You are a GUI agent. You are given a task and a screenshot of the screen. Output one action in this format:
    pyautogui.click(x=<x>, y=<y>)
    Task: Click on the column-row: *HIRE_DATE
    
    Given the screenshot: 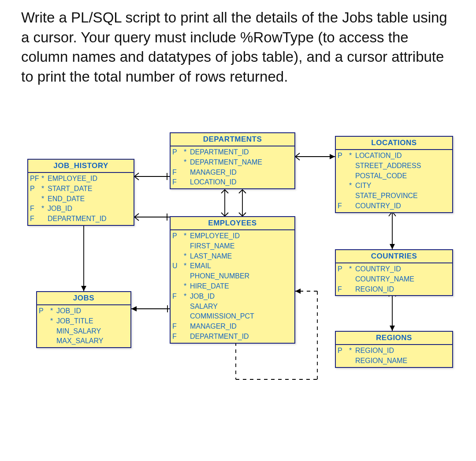 What is the action you would take?
    pyautogui.click(x=233, y=287)
    